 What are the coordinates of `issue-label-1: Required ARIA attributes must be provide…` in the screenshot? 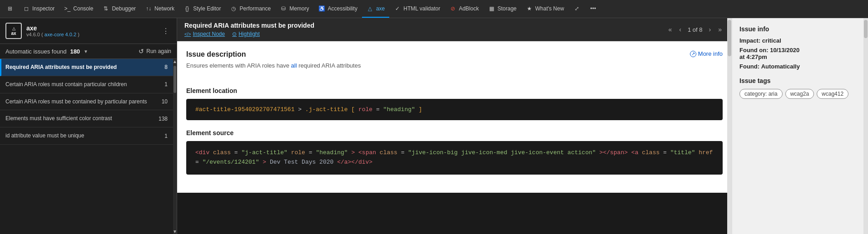 It's located at (80, 67).